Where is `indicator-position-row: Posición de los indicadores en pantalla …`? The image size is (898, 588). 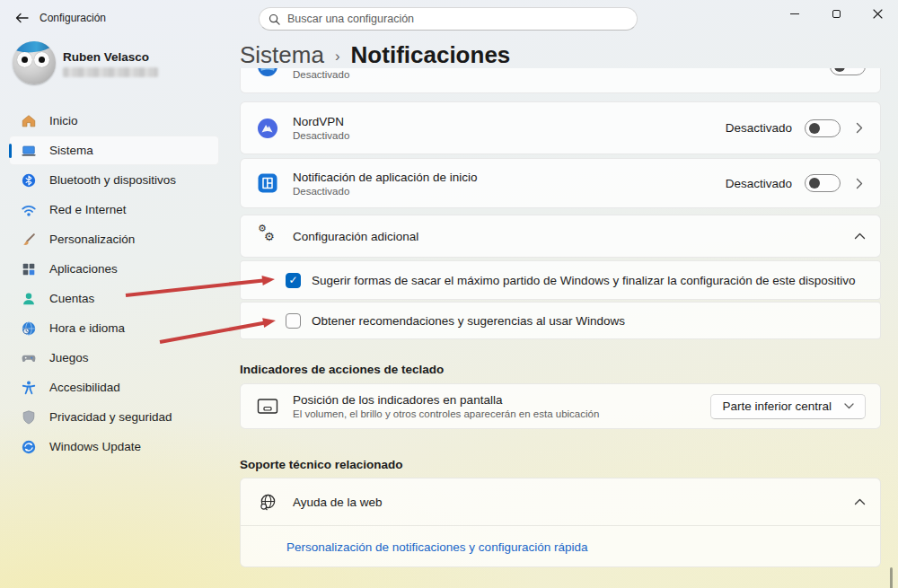 indicator-position-row: Posición de los indicadores en pantalla … is located at coordinates (560, 406).